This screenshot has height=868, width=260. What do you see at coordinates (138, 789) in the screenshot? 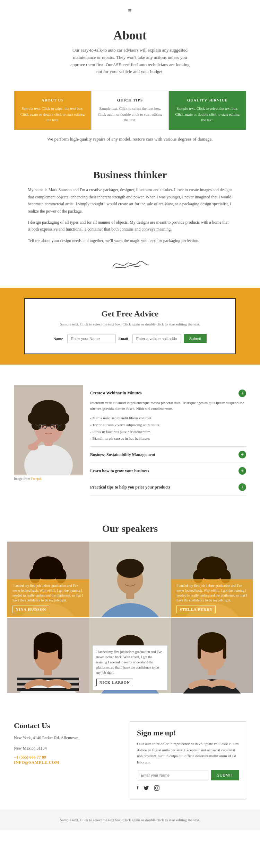
I see `facebook-icon: f` at bounding box center [138, 789].